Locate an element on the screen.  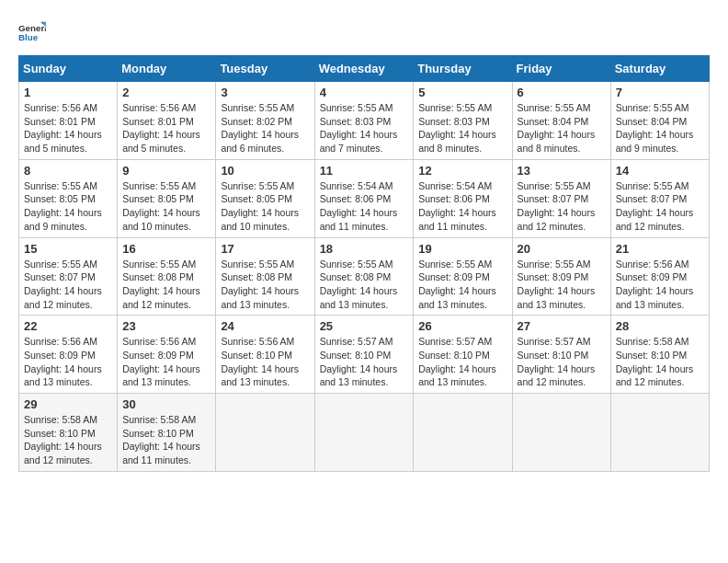
calendar-cell: 21 Sunrise: 5:56 AMSunset: 8:09 PMDaylig… is located at coordinates (660, 276).